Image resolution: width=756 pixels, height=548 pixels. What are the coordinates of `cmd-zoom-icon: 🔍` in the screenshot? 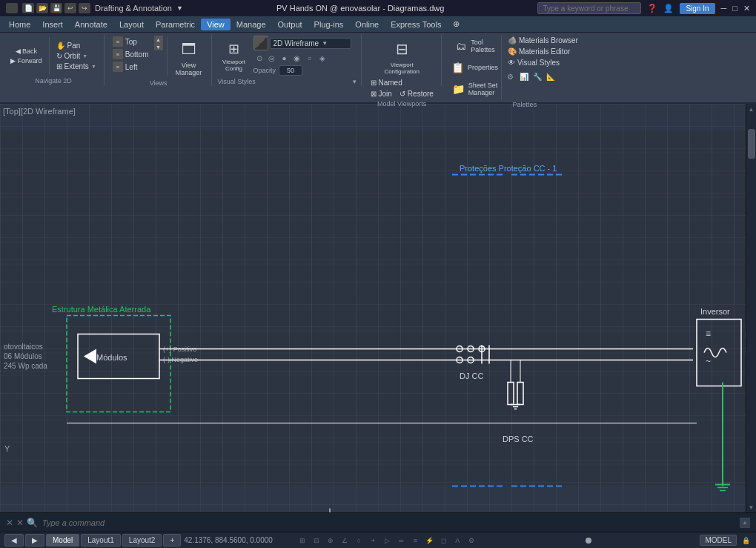 It's located at (33, 523).